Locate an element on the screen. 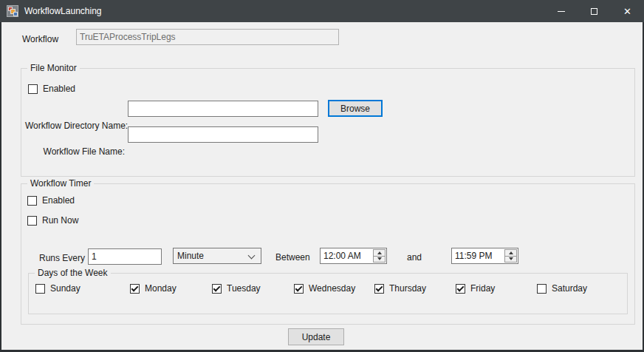  day-checkbox-saturday: Saturday is located at coordinates (562, 288).